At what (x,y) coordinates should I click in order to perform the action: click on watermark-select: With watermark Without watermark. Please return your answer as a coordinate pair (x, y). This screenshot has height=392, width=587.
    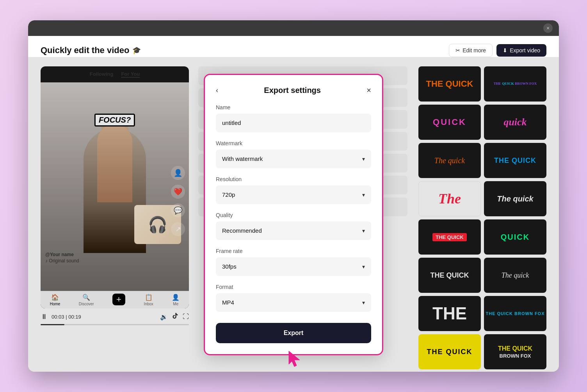
    Looking at the image, I should click on (294, 159).